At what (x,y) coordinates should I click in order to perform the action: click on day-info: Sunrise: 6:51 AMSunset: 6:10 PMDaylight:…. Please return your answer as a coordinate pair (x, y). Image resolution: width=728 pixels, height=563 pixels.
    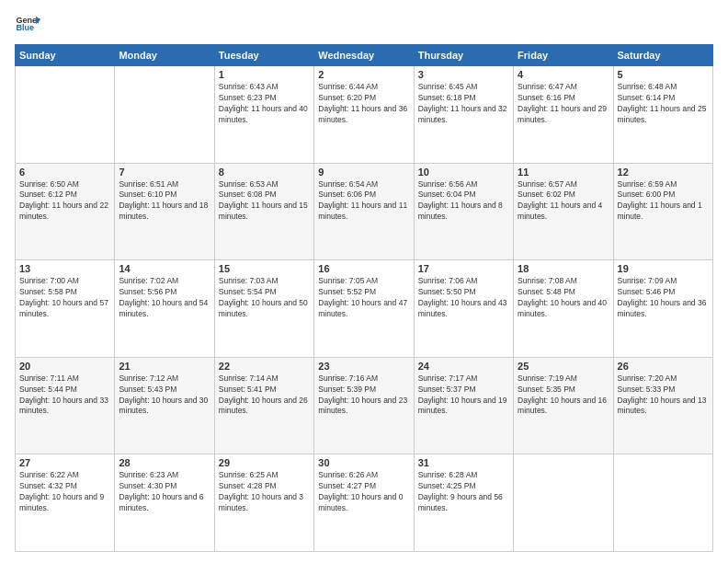
    Looking at the image, I should click on (164, 201).